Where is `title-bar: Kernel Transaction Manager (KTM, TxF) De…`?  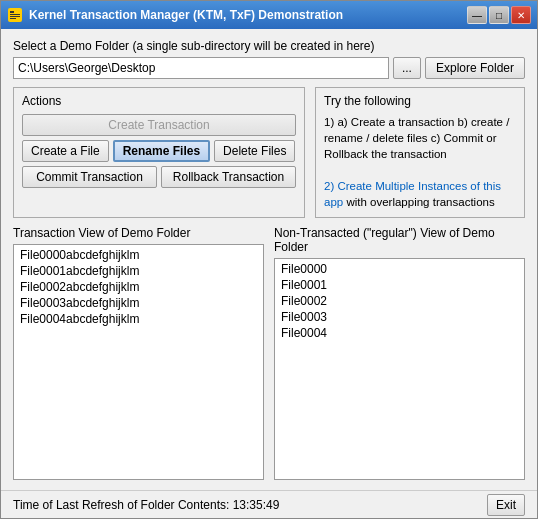 title-bar: Kernel Transaction Manager (KTM, TxF) De… is located at coordinates (269, 15).